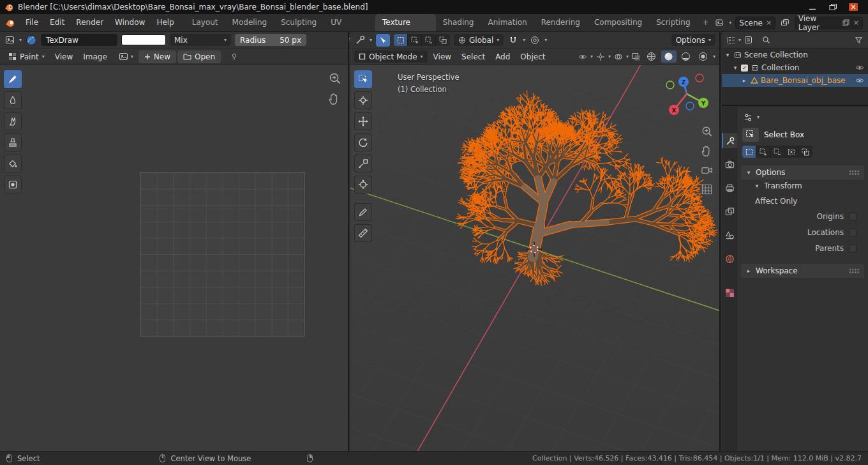 Image resolution: width=868 pixels, height=465 pixels. Describe the element at coordinates (335, 79) in the screenshot. I see `zoom-icon` at that location.